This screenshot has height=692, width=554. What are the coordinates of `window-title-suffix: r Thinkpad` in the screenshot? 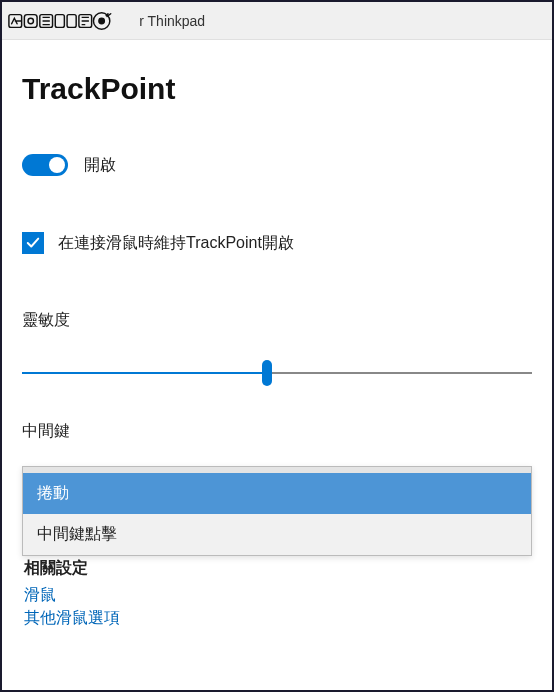 It's located at (172, 21).